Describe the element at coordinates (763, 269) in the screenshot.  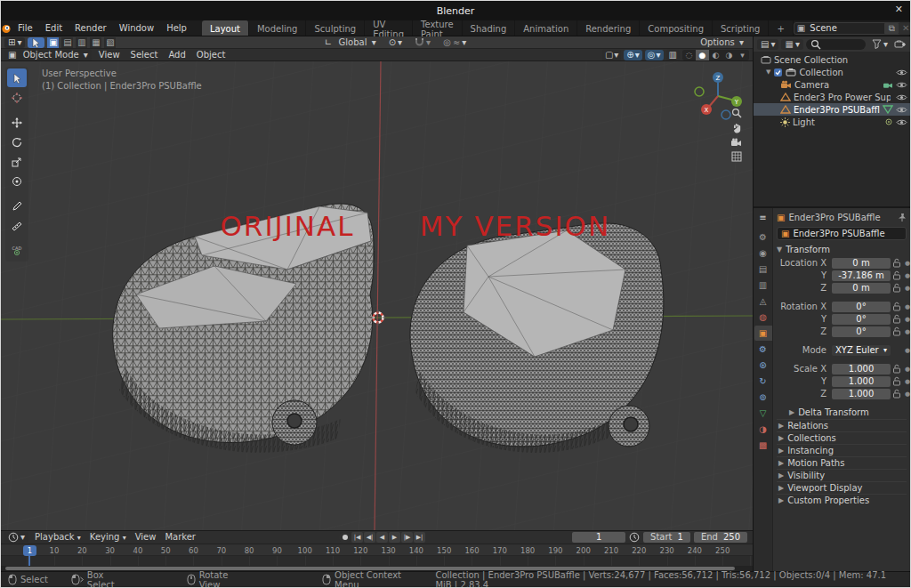
I see `properties-tab: ▤` at that location.